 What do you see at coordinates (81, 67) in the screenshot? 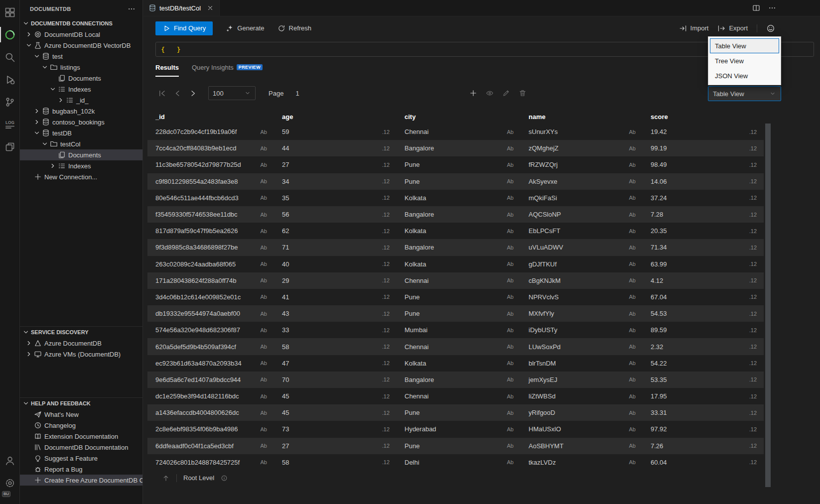
I see `tree-item-listings: listings` at bounding box center [81, 67].